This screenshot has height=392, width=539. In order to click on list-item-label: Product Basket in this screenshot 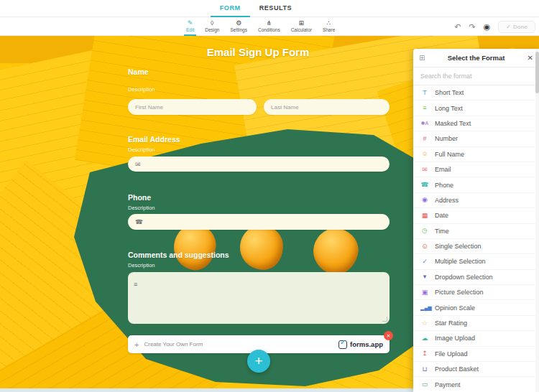, I will do `click(457, 369)`.